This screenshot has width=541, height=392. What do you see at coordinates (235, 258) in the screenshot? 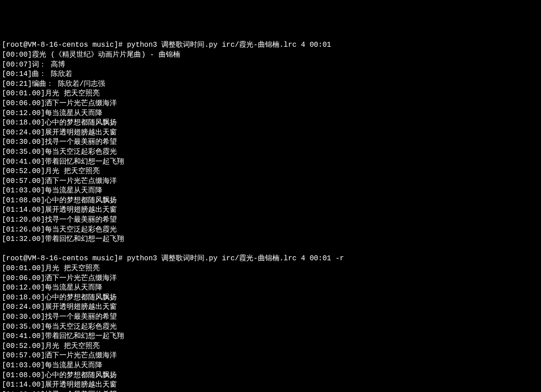
I see `command-text: python3 调整歌词时间.py irc/霞光-曲锦楠.lrc 4 00:01…` at bounding box center [235, 258].